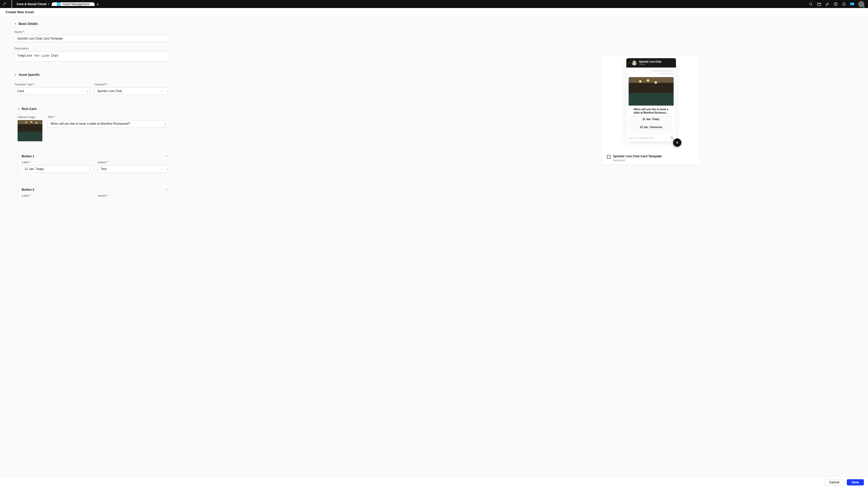  What do you see at coordinates (94, 196) in the screenshot?
I see `button-group-2: Button 2 × Label Action` at bounding box center [94, 196].